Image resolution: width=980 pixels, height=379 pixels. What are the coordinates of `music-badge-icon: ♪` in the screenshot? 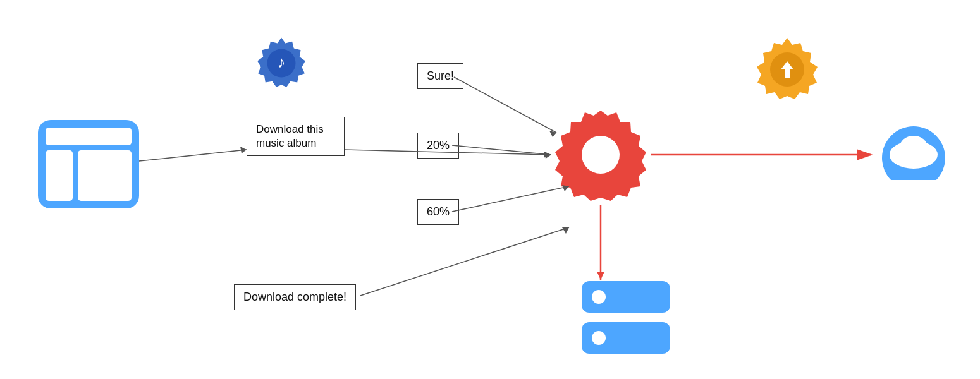 It's located at (281, 63).